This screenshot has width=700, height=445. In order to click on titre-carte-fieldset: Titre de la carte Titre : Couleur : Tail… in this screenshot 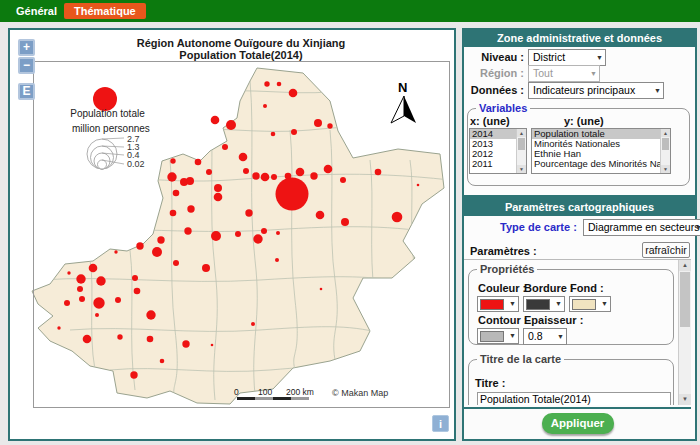, I will do `click(571, 379)`.